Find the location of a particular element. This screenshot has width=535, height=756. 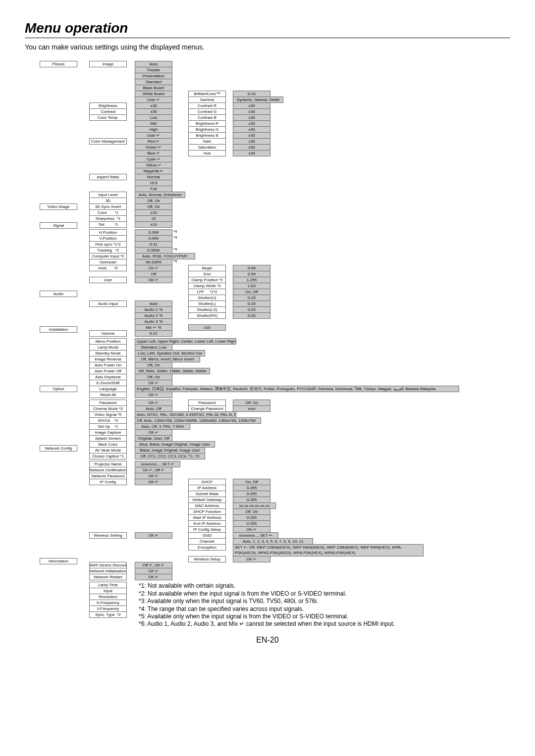

item: Hold *2 is located at coordinates (108, 268).